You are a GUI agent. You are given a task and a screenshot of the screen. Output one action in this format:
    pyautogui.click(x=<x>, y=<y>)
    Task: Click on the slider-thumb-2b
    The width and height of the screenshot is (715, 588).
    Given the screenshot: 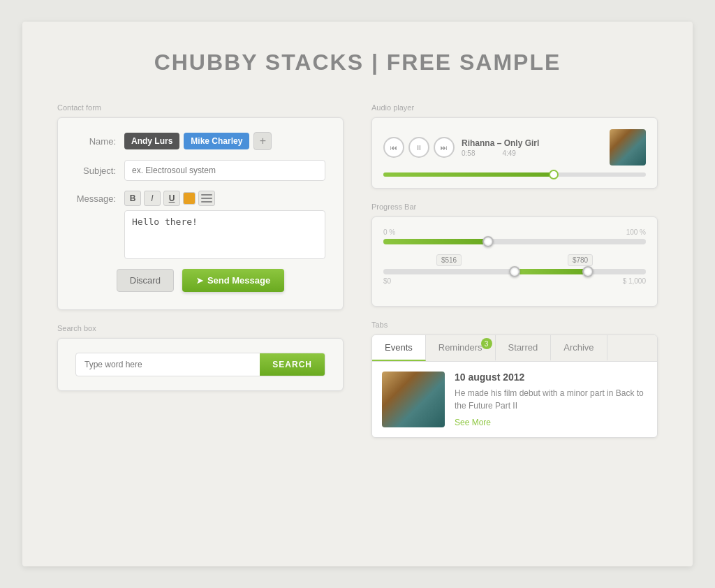 What is the action you would take?
    pyautogui.click(x=588, y=272)
    